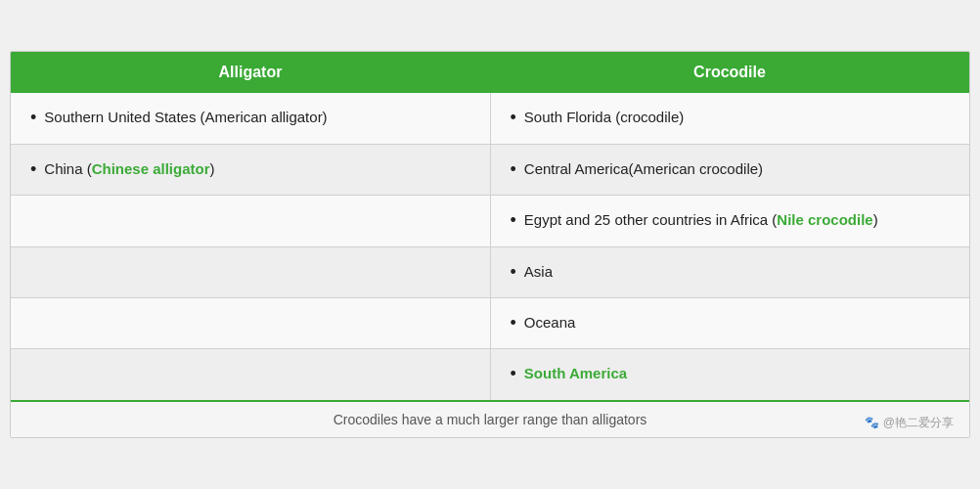 The height and width of the screenshot is (489, 980). I want to click on header-crocodile: Crocodile, so click(730, 72).